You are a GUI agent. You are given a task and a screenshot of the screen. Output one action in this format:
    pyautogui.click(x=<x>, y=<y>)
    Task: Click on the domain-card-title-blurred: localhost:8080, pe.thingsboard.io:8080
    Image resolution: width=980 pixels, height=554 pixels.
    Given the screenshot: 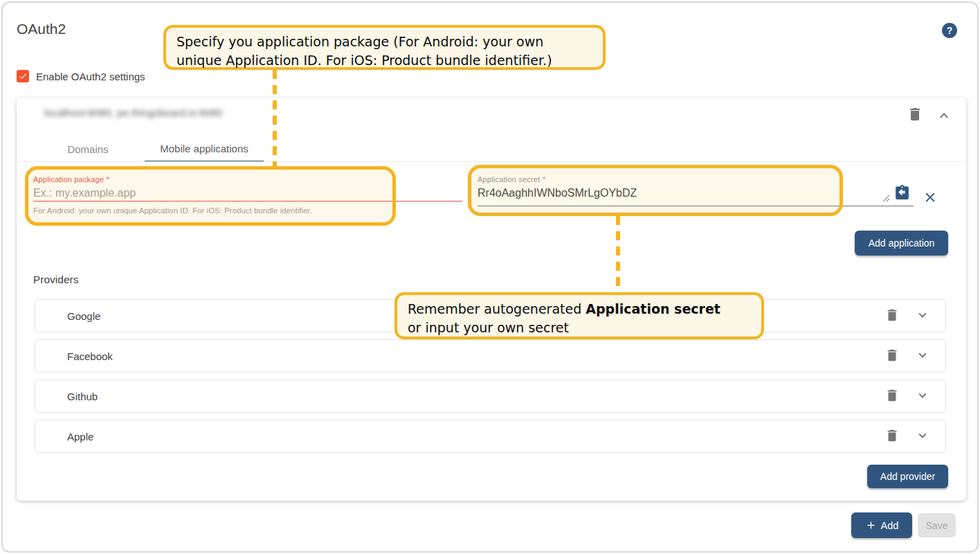 What is the action you would take?
    pyautogui.click(x=134, y=112)
    